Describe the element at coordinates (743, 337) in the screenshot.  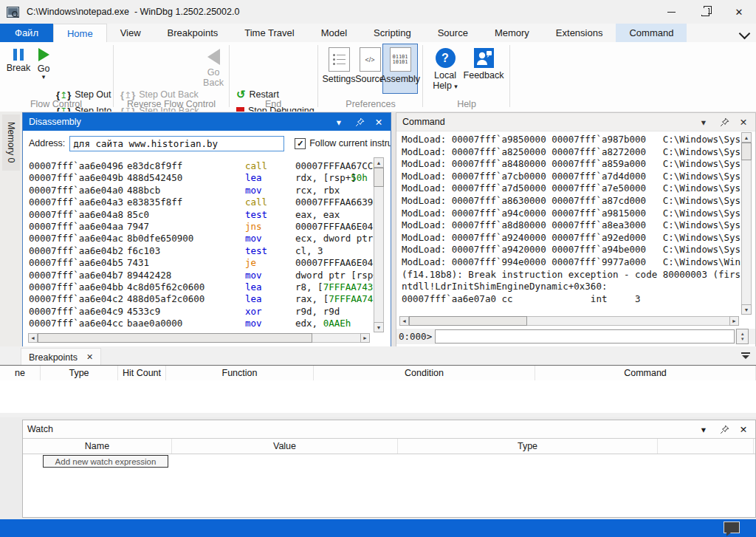
I see `command-history-spinner: ▲▼` at that location.